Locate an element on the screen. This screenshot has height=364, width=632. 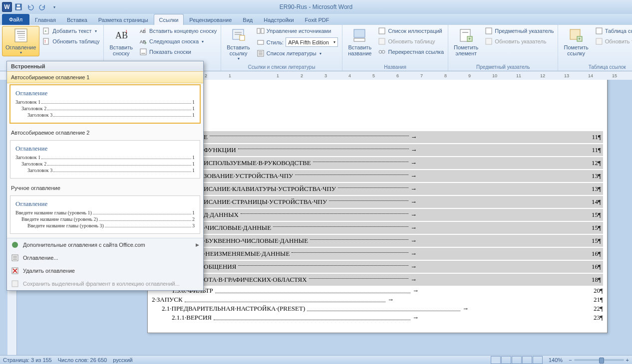
insert-caption-button: Вставить название is located at coordinates (359, 42).